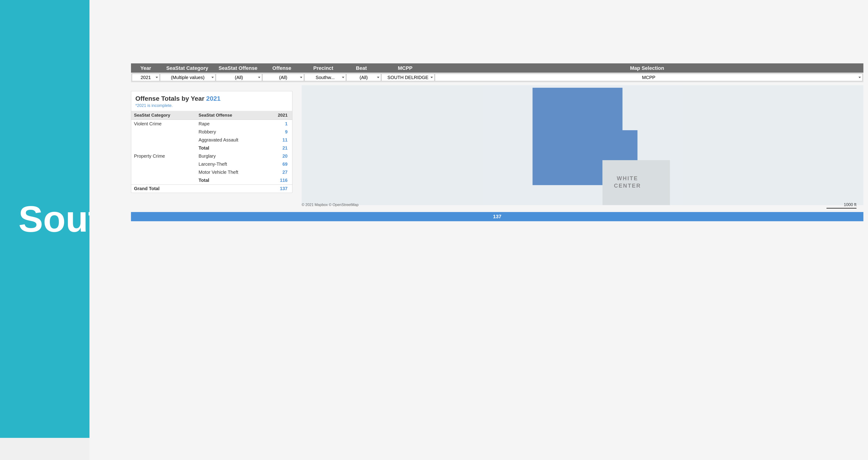 This screenshot has height=460, width=868. I want to click on map-scale-line, so click(842, 208).